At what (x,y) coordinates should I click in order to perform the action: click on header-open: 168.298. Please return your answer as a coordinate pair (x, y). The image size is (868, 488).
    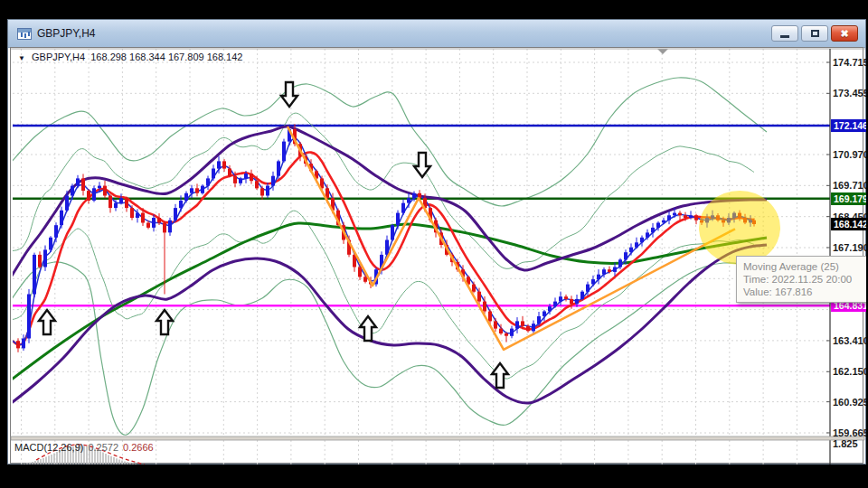
    Looking at the image, I should click on (108, 57).